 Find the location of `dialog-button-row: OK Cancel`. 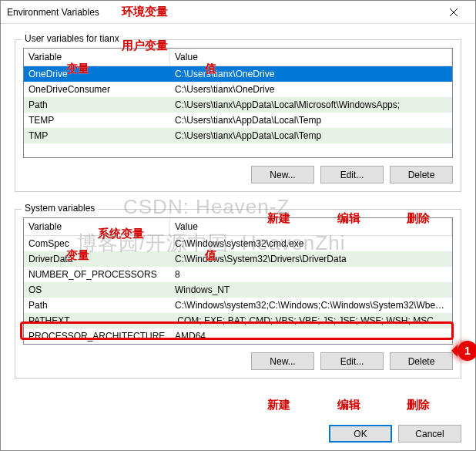

dialog-button-row: OK Cancel is located at coordinates (238, 435).